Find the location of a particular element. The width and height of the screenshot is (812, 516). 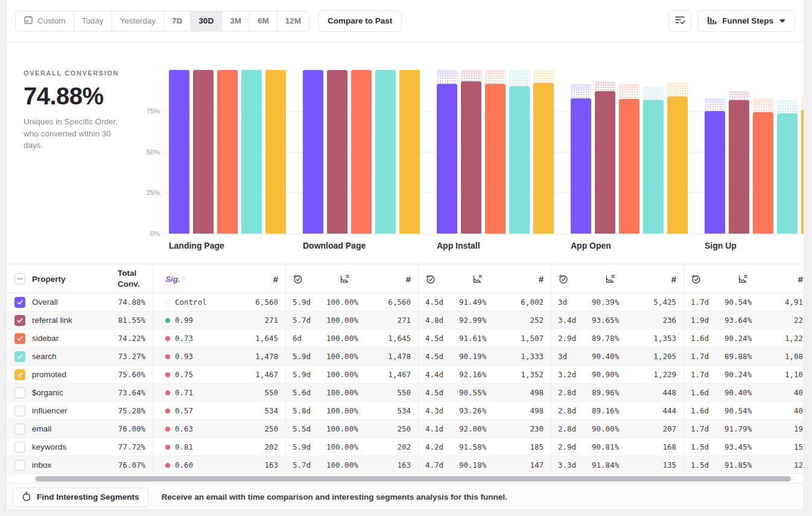

conversion-rate-value: 90.54% is located at coordinates (749, 302).